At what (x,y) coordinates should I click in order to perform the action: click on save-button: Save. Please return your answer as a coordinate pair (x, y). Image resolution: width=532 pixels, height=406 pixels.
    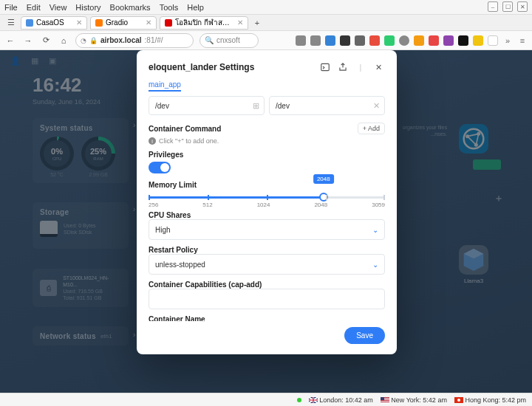
    Looking at the image, I should click on (365, 335).